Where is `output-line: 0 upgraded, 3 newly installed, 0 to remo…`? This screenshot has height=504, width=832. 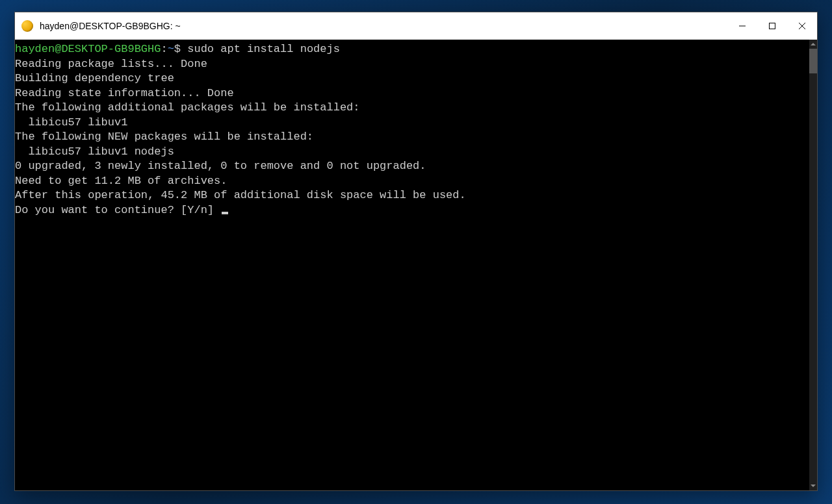 output-line: 0 upgraded, 3 newly installed, 0 to remo… is located at coordinates (221, 166).